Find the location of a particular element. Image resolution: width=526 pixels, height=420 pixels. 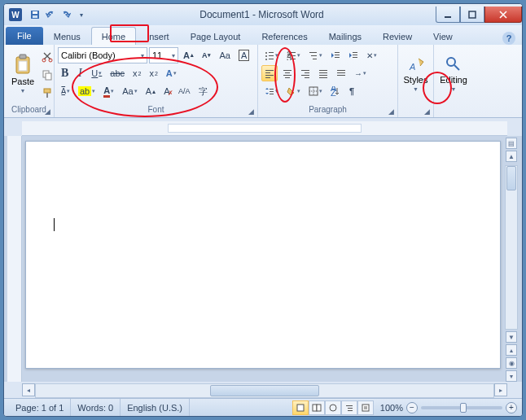

paste-button: Paste ▼ is located at coordinates (23, 73).